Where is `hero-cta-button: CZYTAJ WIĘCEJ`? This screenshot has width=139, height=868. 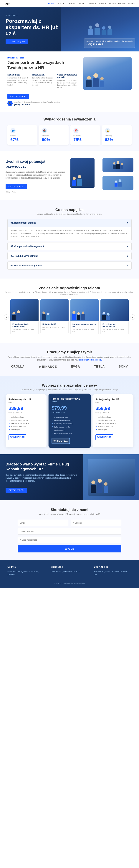 hero-cta-button: CZYTAJ WIĘCEJ is located at coordinates (17, 41).